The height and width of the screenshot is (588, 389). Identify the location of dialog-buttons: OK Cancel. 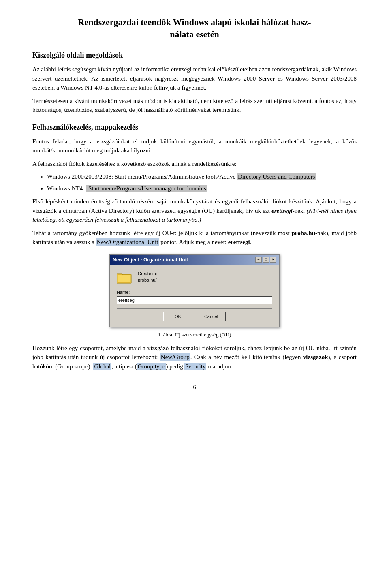
(194, 317).